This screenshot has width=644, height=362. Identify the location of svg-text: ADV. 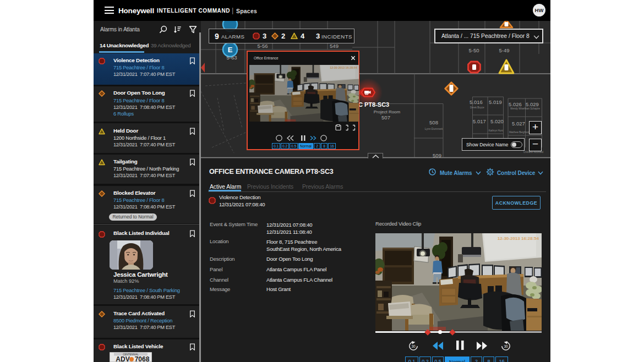
(122, 359).